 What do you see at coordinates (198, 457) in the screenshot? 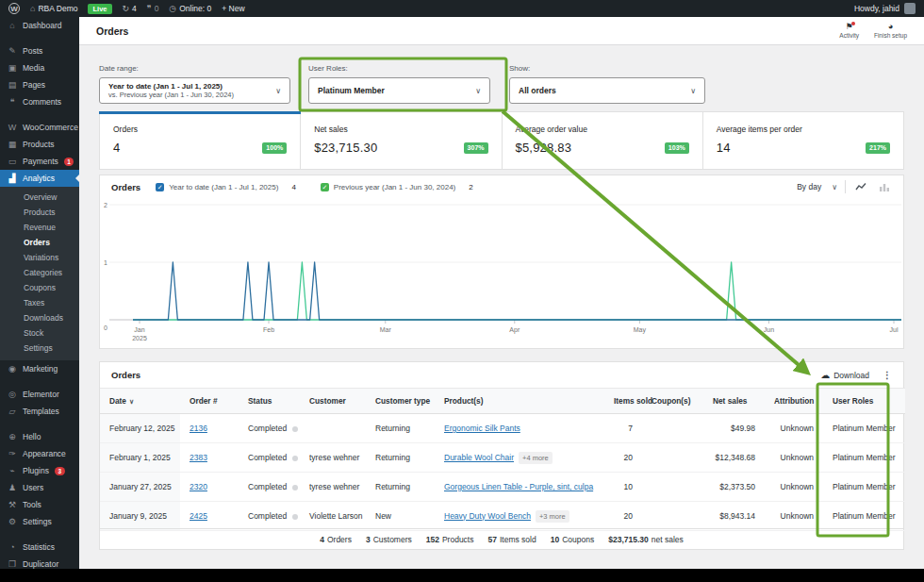
I see `order-number-link: 2383` at bounding box center [198, 457].